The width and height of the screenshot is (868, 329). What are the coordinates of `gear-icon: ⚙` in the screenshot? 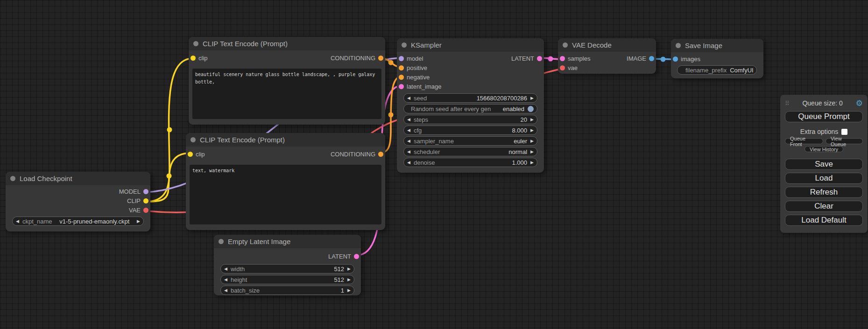 It's located at (859, 104).